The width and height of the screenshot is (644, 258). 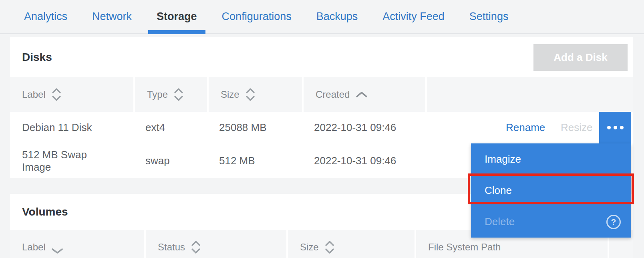 I want to click on tab-analytics: Analytics, so click(x=46, y=17).